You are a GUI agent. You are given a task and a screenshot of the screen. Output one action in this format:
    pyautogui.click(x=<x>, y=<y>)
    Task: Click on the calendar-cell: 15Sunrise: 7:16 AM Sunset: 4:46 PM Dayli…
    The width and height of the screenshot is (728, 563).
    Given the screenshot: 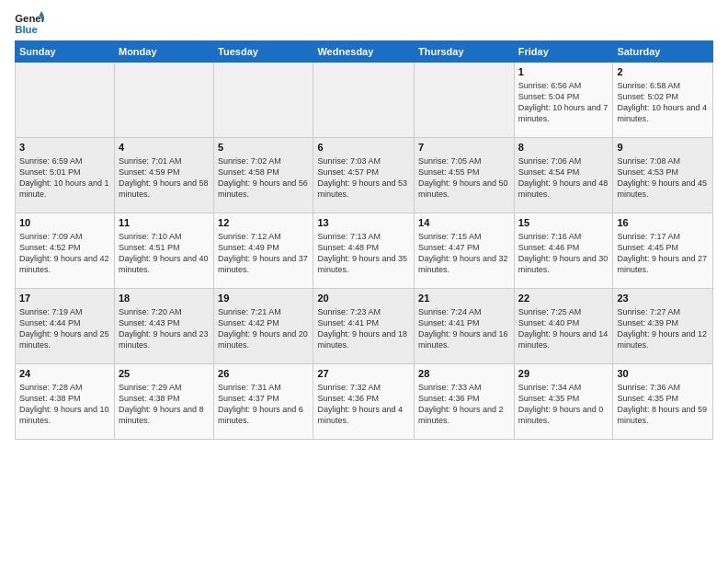 What is the action you would take?
    pyautogui.click(x=563, y=251)
    